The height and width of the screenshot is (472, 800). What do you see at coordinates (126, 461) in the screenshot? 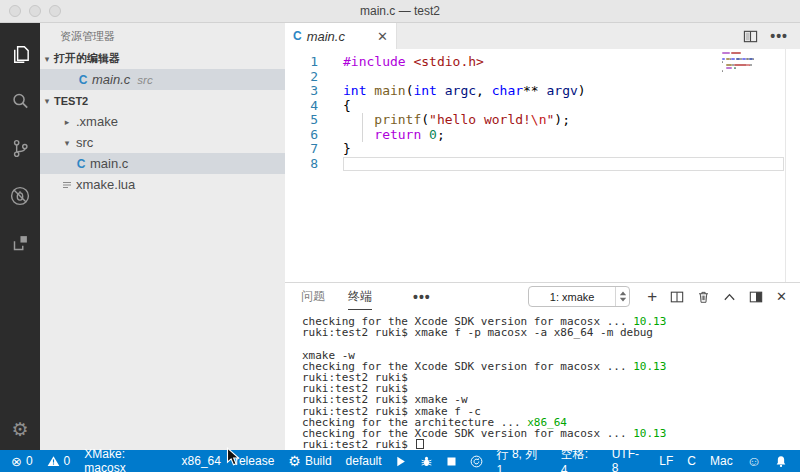
I see `status-xmake-macosx: XMake: macosx` at bounding box center [126, 461].